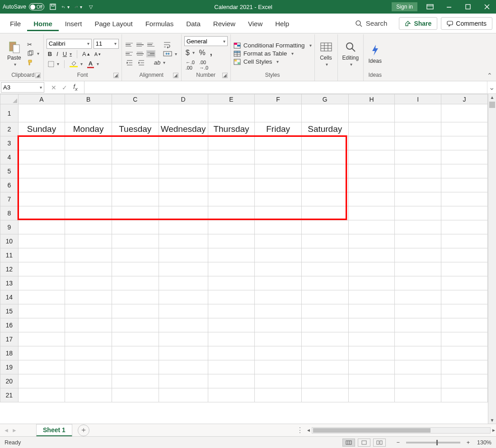  What do you see at coordinates (53, 7) in the screenshot?
I see `save-icon` at bounding box center [53, 7].